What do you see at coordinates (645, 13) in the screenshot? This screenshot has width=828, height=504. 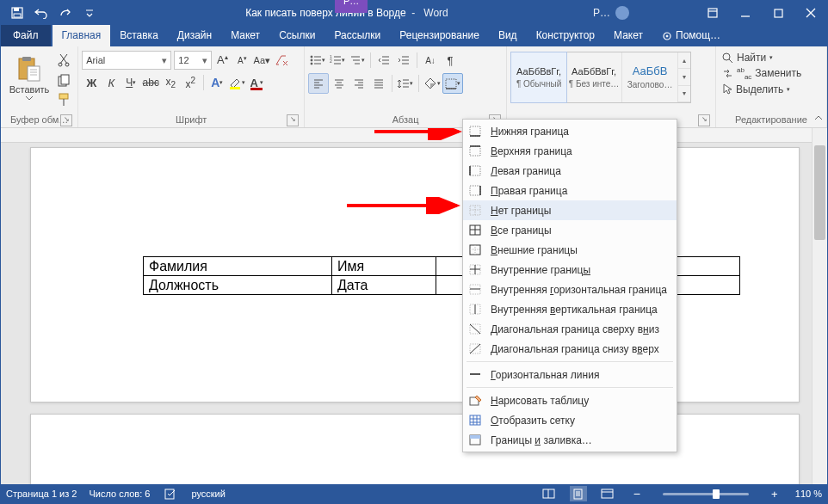 I see `account-area: Р…` at bounding box center [645, 13].